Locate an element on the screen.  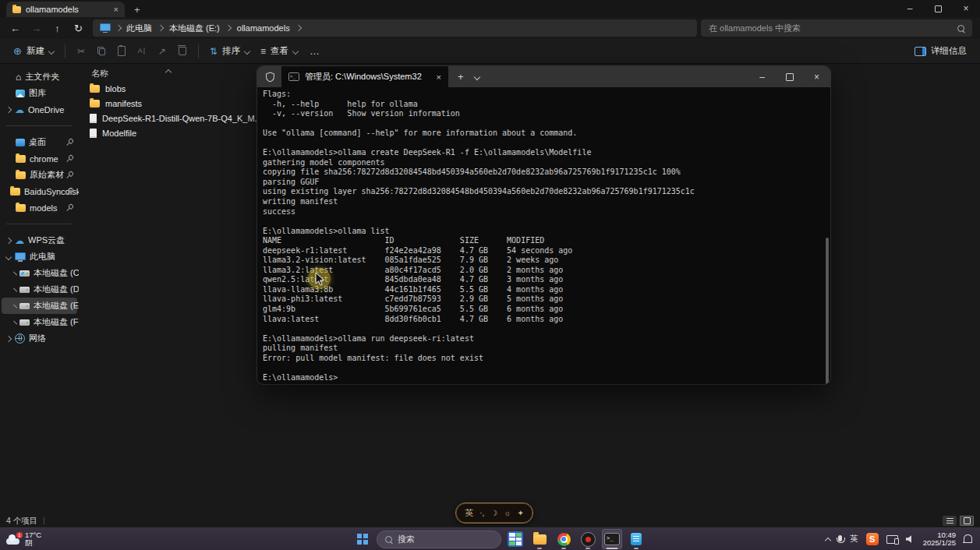
cut-button: ✂ is located at coordinates (81, 51).